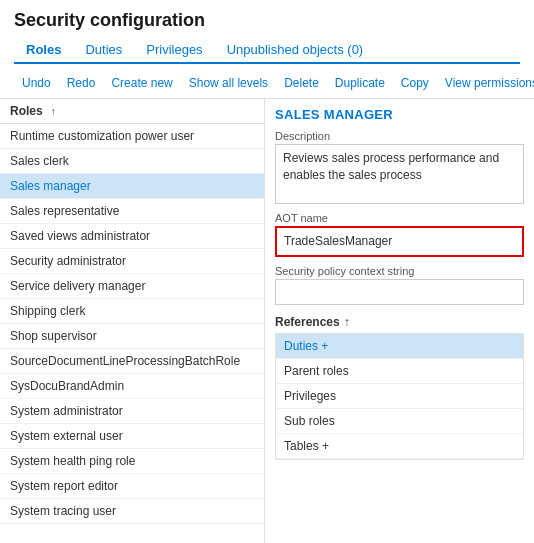 The image size is (534, 543). What do you see at coordinates (302, 83) in the screenshot?
I see `delete-button: Delete` at bounding box center [302, 83].